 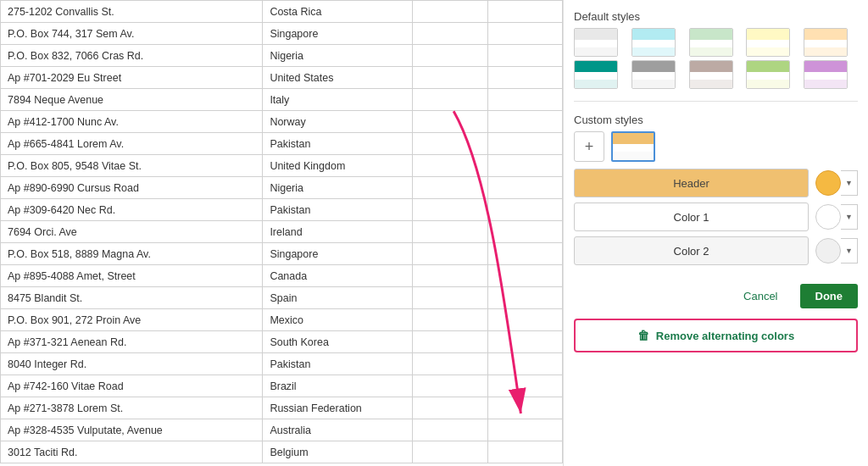 I want to click on table-cell: 7694 Orci. Ave, so click(x=132, y=232).